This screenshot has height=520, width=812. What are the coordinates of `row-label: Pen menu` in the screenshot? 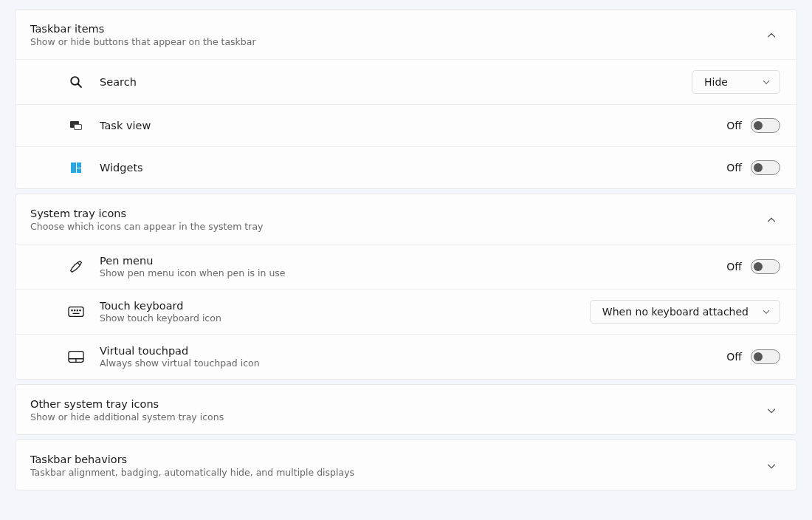 It's located at (413, 261).